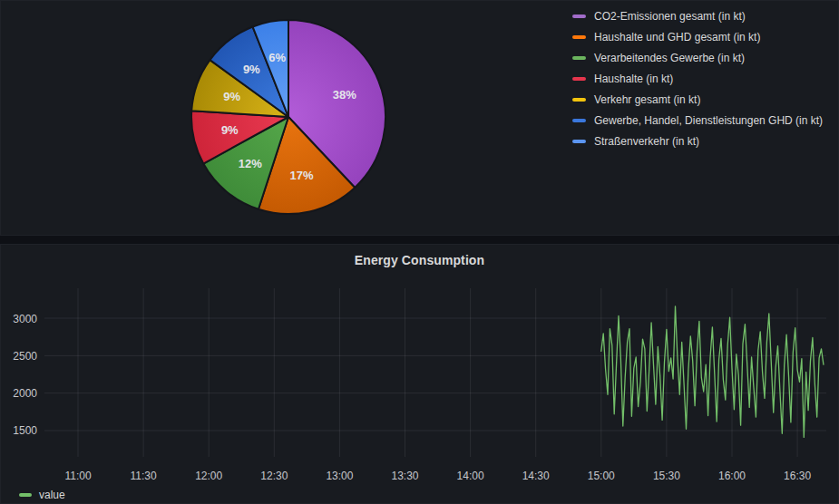 This screenshot has width=839, height=504. I want to click on x-tick-label: 15:30, so click(667, 476).